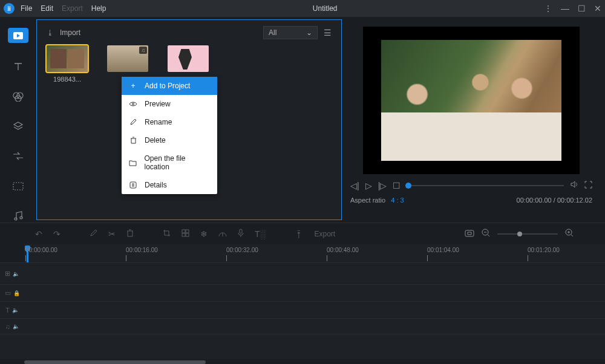 This screenshot has height=364, width=605. Describe the element at coordinates (485, 186) in the screenshot. I see `preview-progress` at that location.